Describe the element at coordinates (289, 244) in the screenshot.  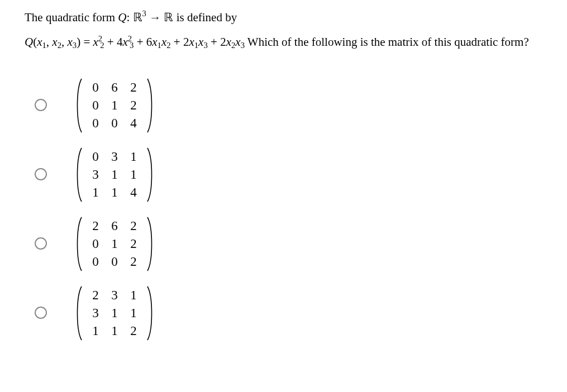
I see `answer-option: 2 6 2 0 1 2 0 0 2` at that location.